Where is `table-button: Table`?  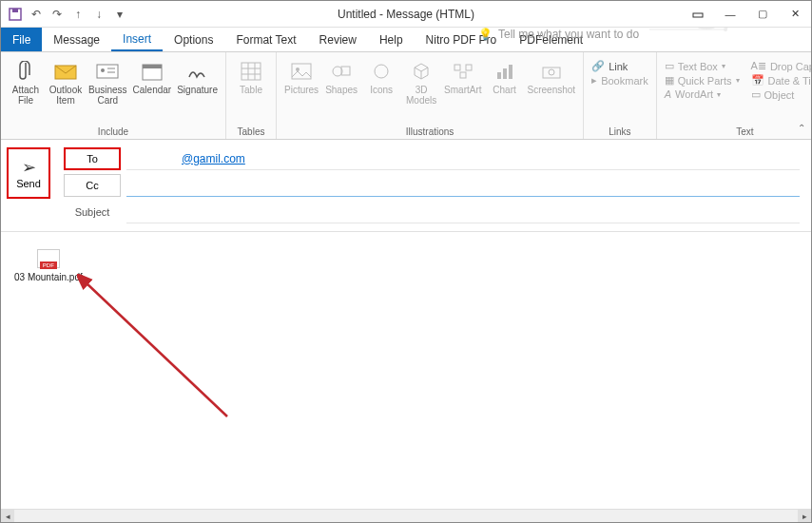
table-button: Table is located at coordinates (251, 76).